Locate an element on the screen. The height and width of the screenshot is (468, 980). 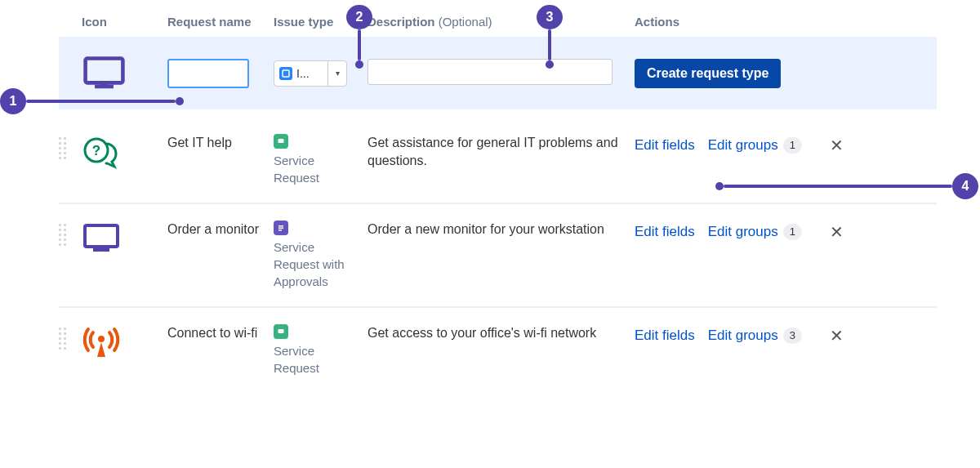
annotation-bubble-3: 3 is located at coordinates (550, 17).